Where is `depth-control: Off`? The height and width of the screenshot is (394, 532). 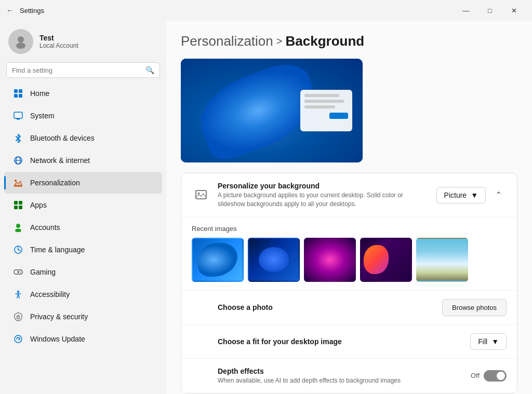 depth-control: Off is located at coordinates (488, 376).